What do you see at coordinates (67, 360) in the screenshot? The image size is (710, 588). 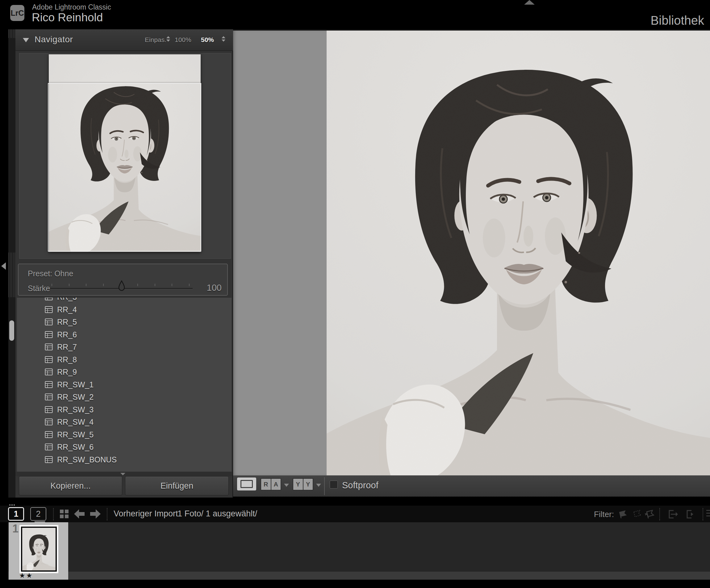 I see `preset-name: RR_8` at bounding box center [67, 360].